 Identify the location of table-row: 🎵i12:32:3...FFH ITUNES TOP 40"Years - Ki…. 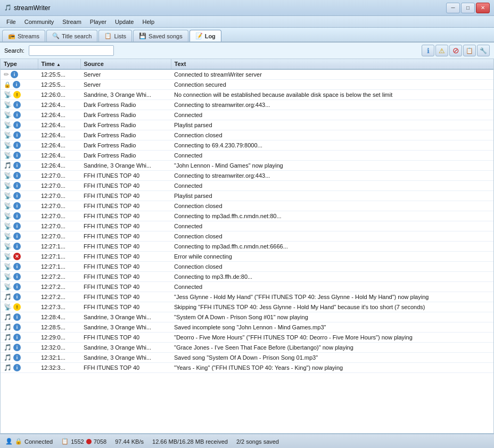
(247, 368).